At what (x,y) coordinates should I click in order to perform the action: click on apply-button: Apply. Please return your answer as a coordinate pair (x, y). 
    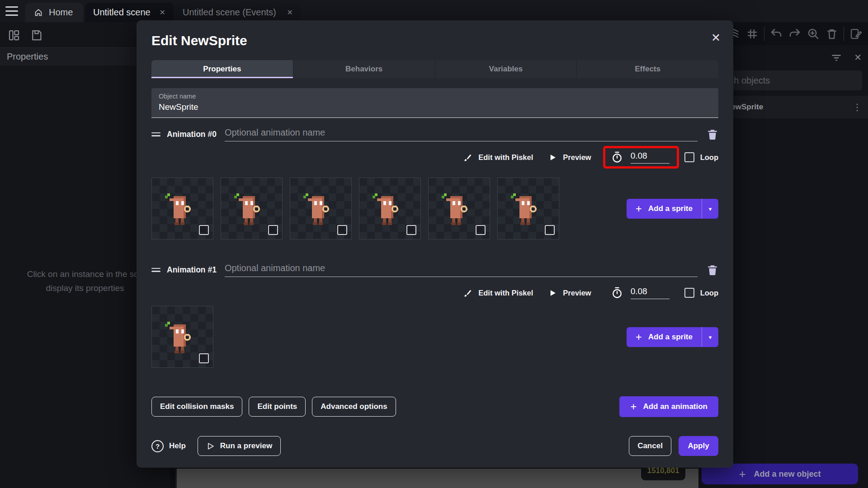
    Looking at the image, I should click on (698, 446).